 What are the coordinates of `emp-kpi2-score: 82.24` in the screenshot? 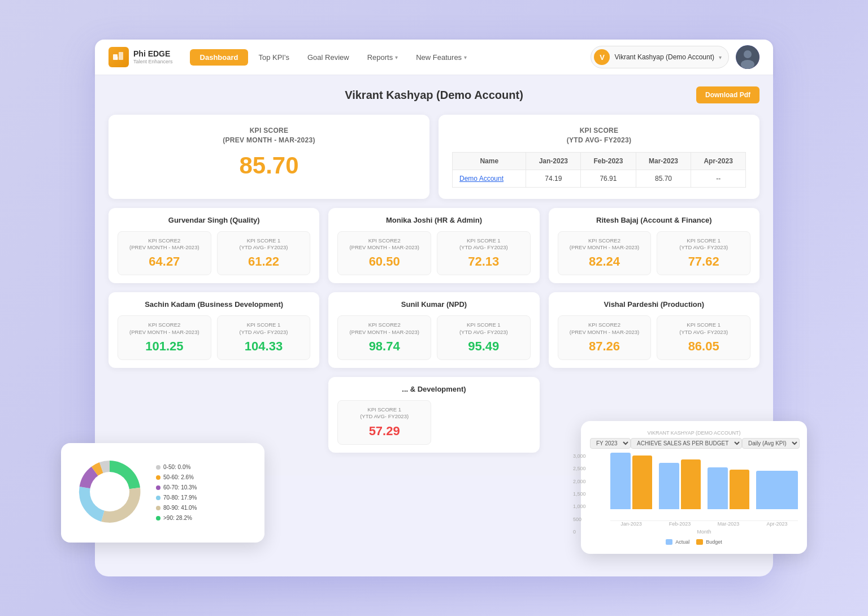 It's located at (605, 262).